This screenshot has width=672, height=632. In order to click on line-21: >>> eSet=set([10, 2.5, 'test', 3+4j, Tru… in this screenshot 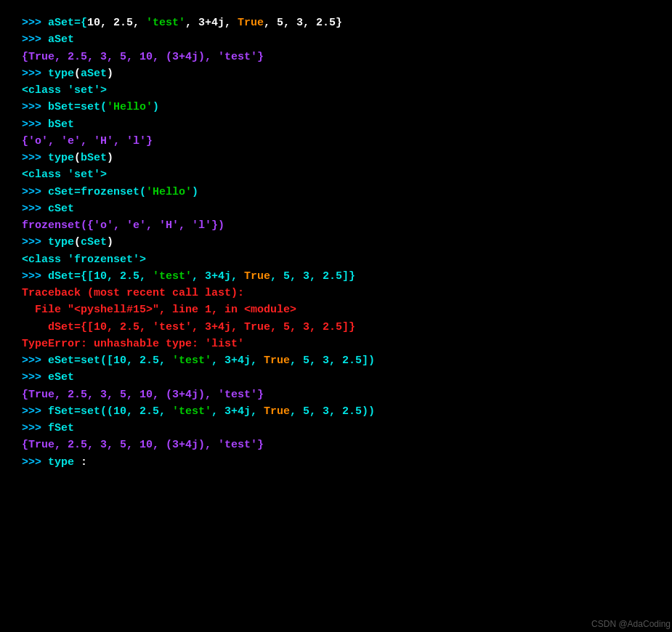, I will do `click(347, 360)`.